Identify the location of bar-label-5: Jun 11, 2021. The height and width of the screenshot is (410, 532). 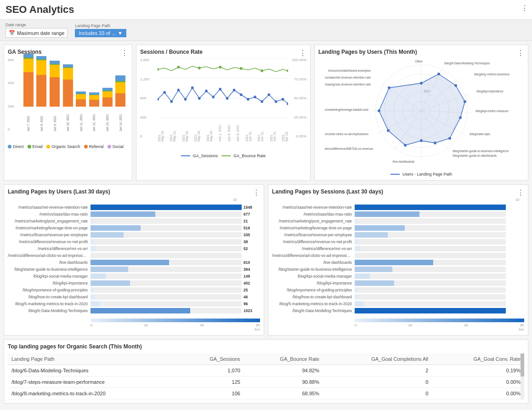
(81, 120).